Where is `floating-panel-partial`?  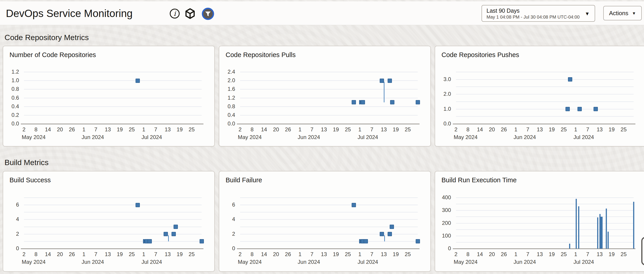
floating-panel-partial is located at coordinates (642, 251).